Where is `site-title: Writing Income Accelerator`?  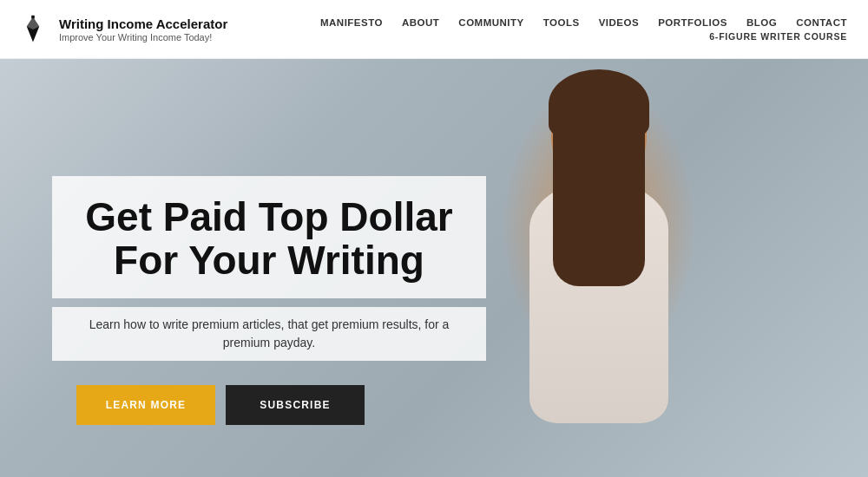 site-title: Writing Income Accelerator is located at coordinates (143, 24).